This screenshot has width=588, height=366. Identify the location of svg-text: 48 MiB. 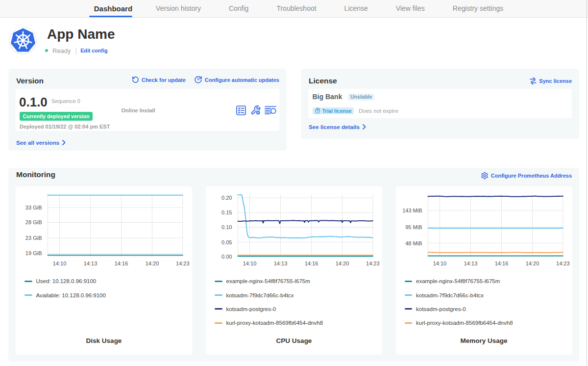
(414, 243).